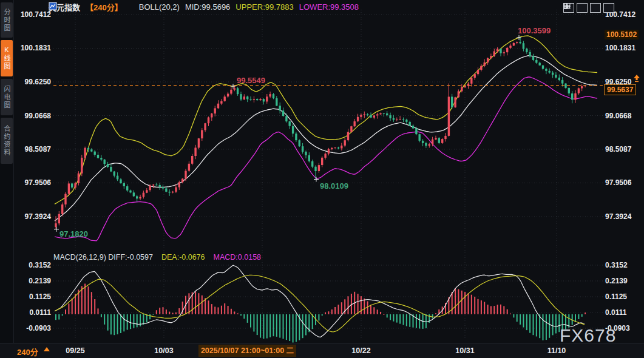 The image size is (644, 358). What do you see at coordinates (33, 15) in the screenshot?
I see `price-tick-label: 100.7412` at bounding box center [33, 15].